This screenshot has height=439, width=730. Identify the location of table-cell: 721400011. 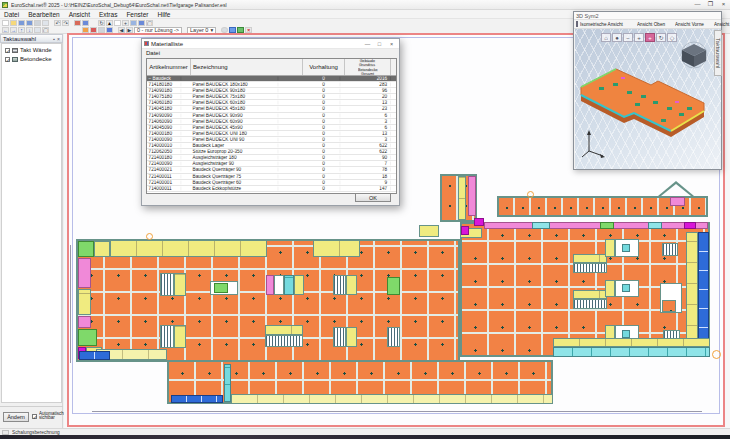
(164, 176).